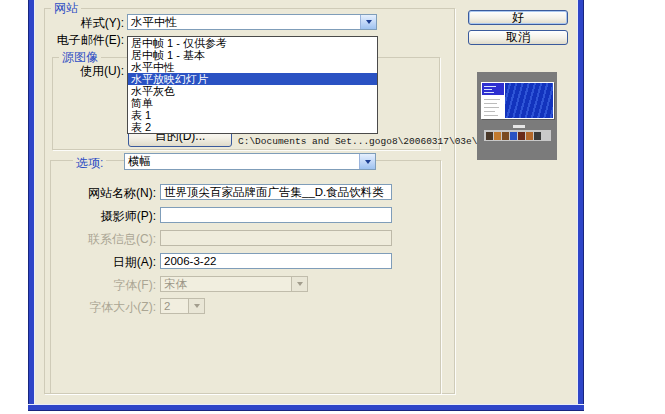 This screenshot has height=414, width=665. What do you see at coordinates (252, 91) in the screenshot?
I see `style-dropdown-option: 水平灰色` at bounding box center [252, 91].